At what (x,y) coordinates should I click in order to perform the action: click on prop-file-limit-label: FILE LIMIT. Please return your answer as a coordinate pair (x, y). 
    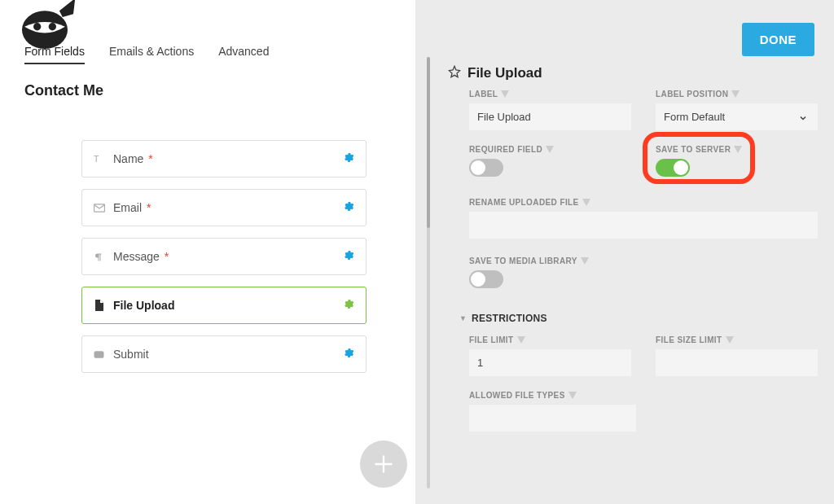
    Looking at the image, I should click on (551, 340).